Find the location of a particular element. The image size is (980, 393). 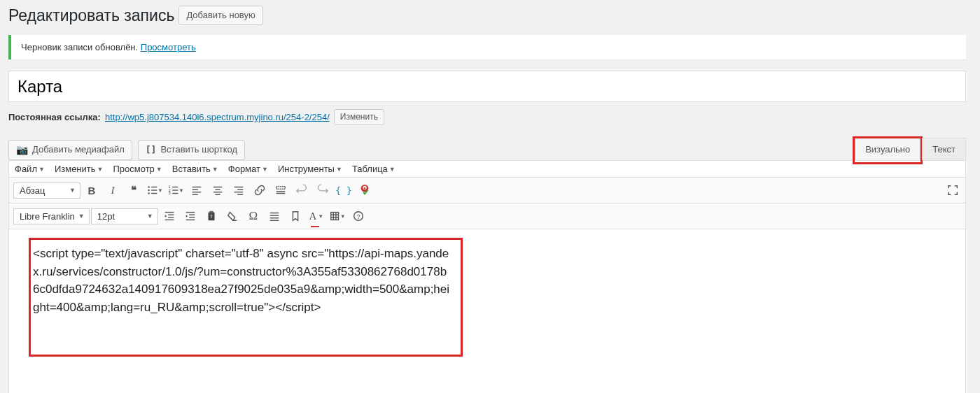

font-size-label: 12pt is located at coordinates (106, 217).